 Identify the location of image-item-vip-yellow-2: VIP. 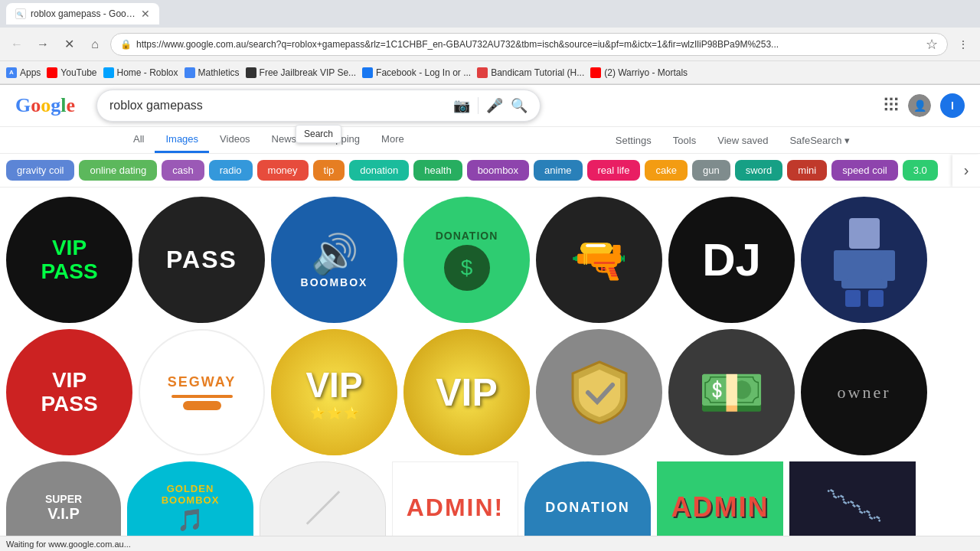
(467, 392).